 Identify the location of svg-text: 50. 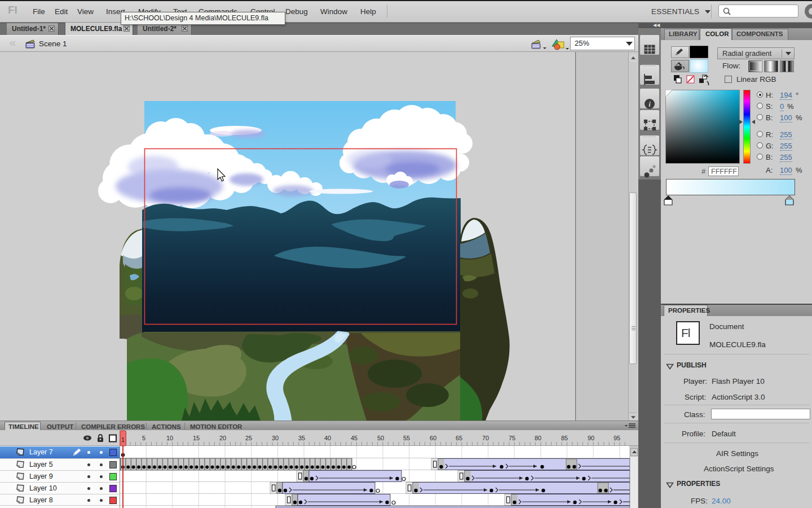
(381, 438).